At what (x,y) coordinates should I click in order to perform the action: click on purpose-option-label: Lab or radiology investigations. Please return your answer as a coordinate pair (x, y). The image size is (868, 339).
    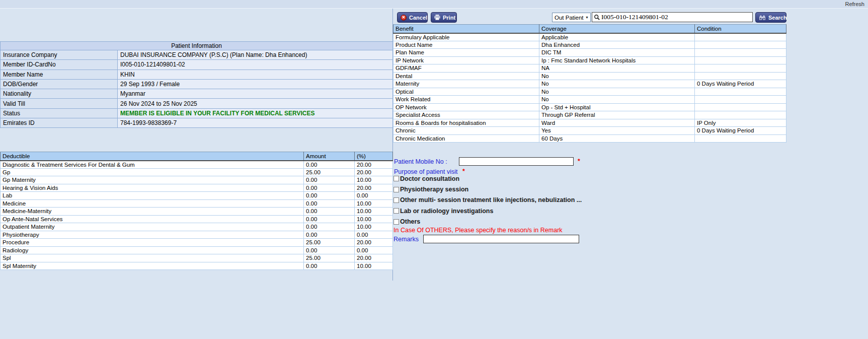
    Looking at the image, I should click on (447, 211).